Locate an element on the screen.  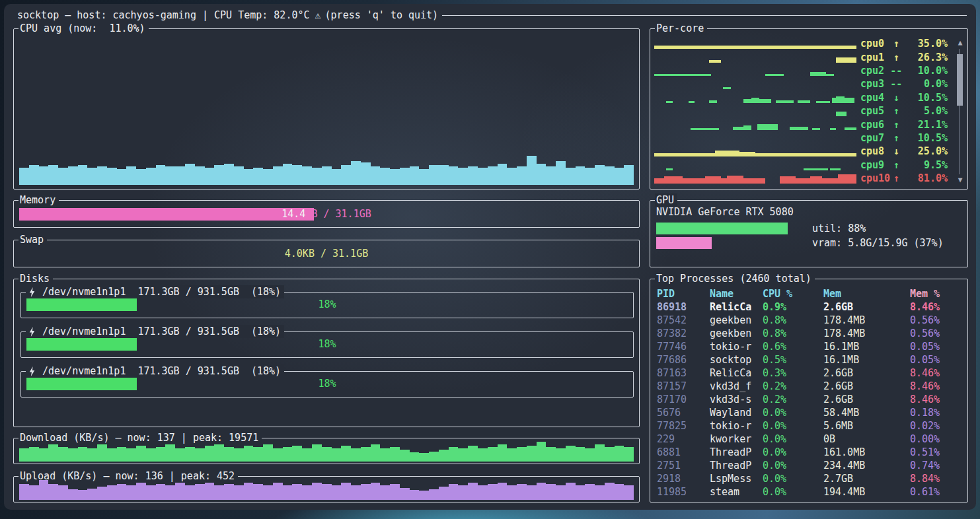
upload-history-chart is located at coordinates (326, 490).